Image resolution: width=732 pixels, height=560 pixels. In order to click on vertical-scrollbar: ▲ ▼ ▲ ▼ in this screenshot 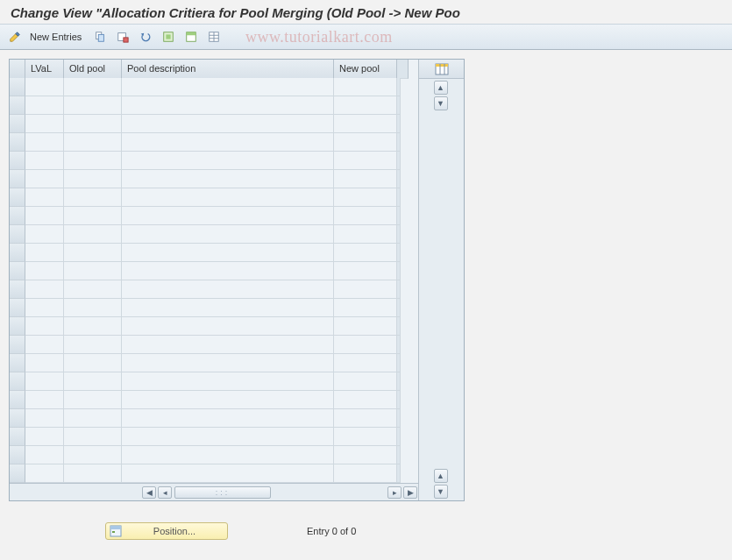, I will do `click(442, 289)`.